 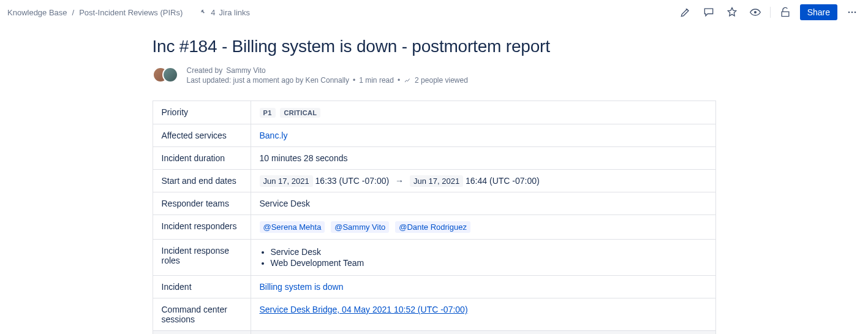 What do you see at coordinates (434, 75) in the screenshot?
I see `byline: Created by Sammy Vito Last updated: just…` at bounding box center [434, 75].